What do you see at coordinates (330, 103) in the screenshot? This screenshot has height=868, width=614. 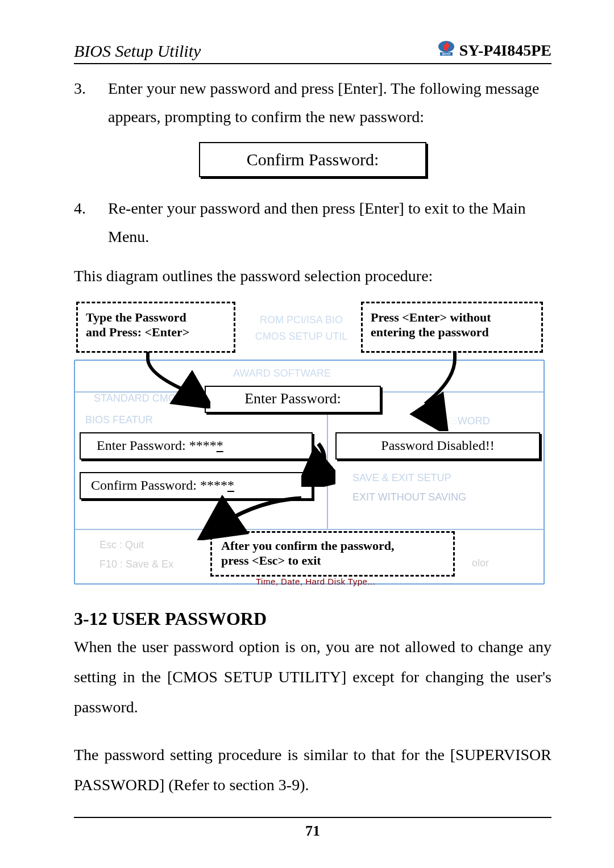 I see `step-3-text: Enter your new password and press [Enter…` at bounding box center [330, 103].